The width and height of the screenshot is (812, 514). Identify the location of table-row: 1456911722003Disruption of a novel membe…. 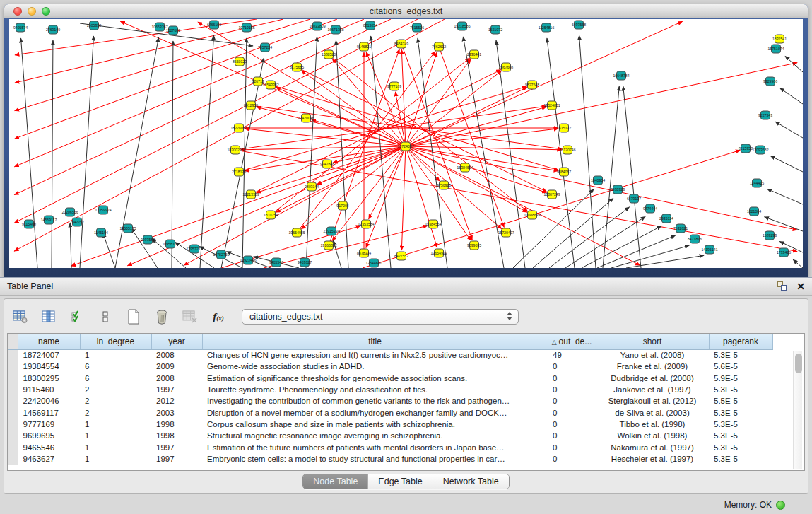
(390, 412).